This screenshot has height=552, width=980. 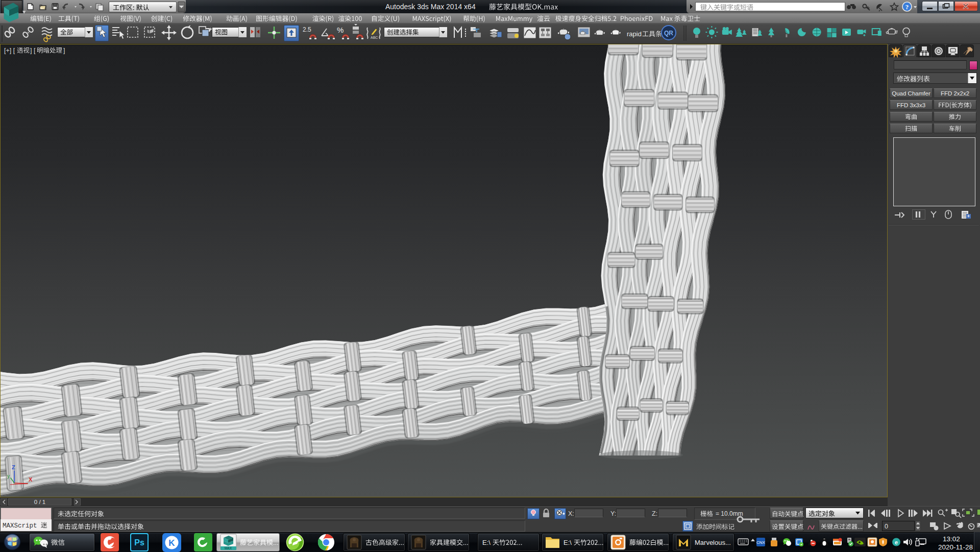 I want to click on svg-text: K, so click(x=172, y=543).